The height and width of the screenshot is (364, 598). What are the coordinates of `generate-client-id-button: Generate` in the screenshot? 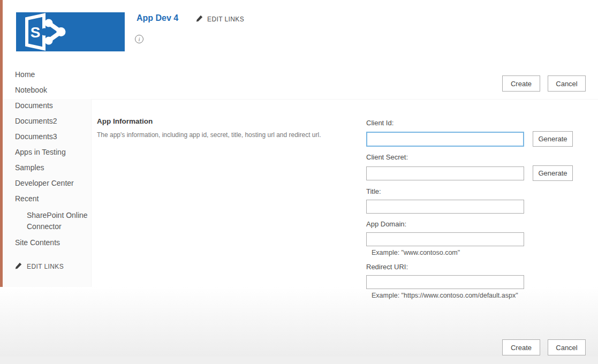 It's located at (552, 139).